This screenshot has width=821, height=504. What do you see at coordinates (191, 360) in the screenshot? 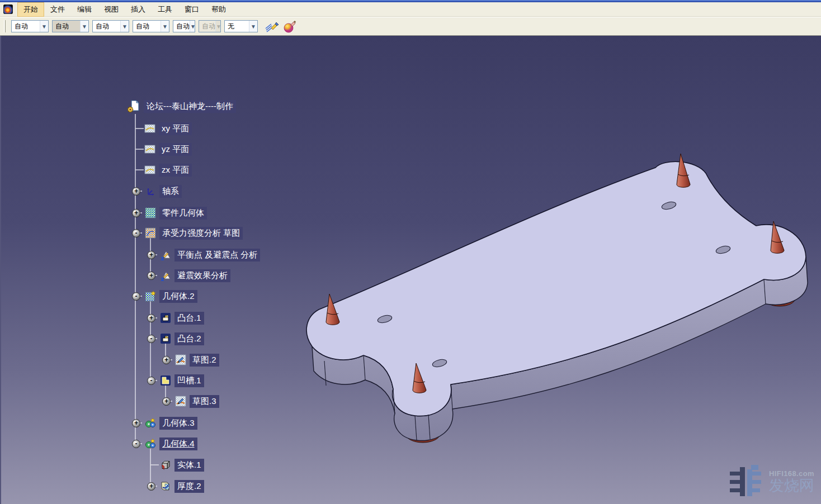
I see `tree-item-sketch-2: + 草图.2` at bounding box center [191, 360].